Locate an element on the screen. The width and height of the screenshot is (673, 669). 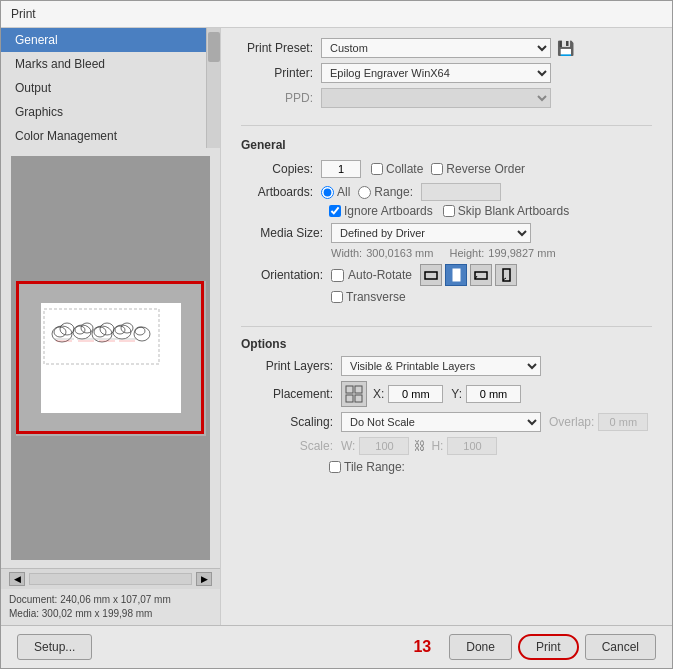
sidebar-item-graphics: Graphics is located at coordinates (104, 112).